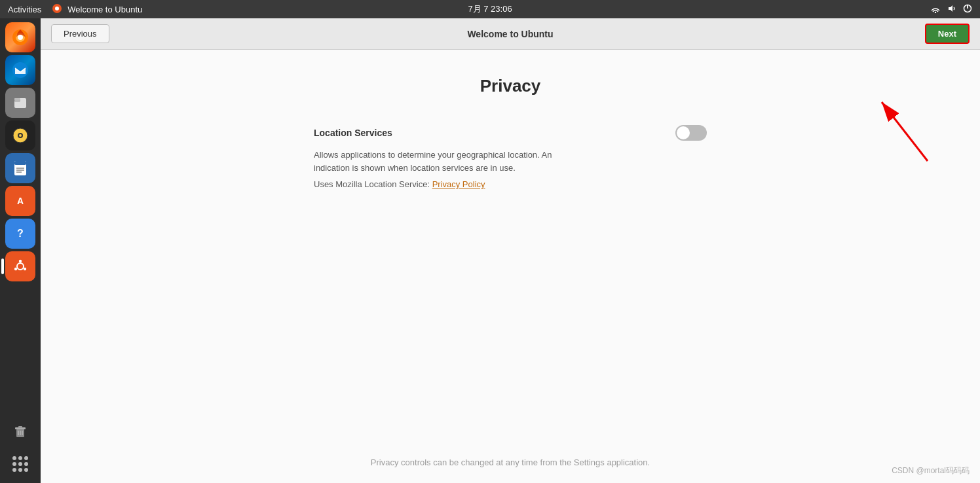 The width and height of the screenshot is (980, 483). I want to click on dock-item-writer, so click(20, 168).